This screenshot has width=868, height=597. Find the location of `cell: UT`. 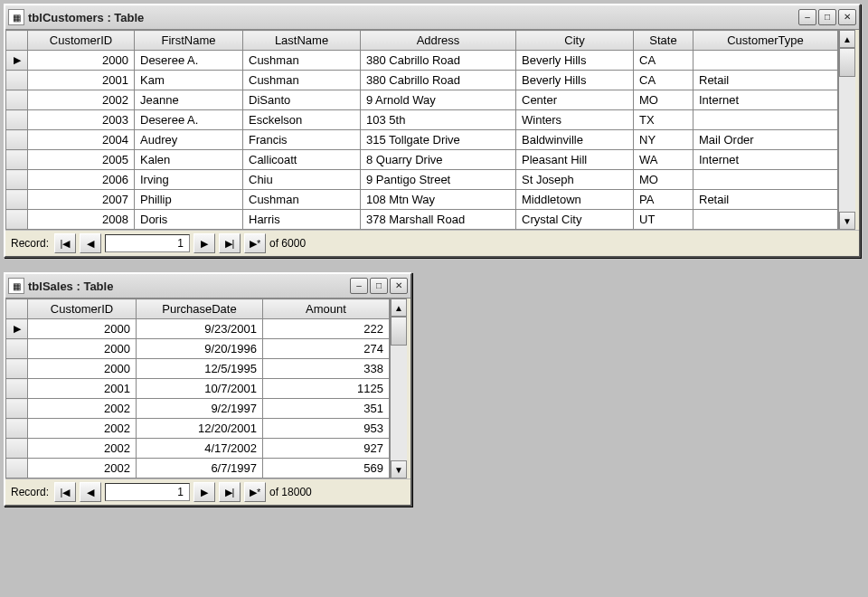

cell: UT is located at coordinates (664, 220).